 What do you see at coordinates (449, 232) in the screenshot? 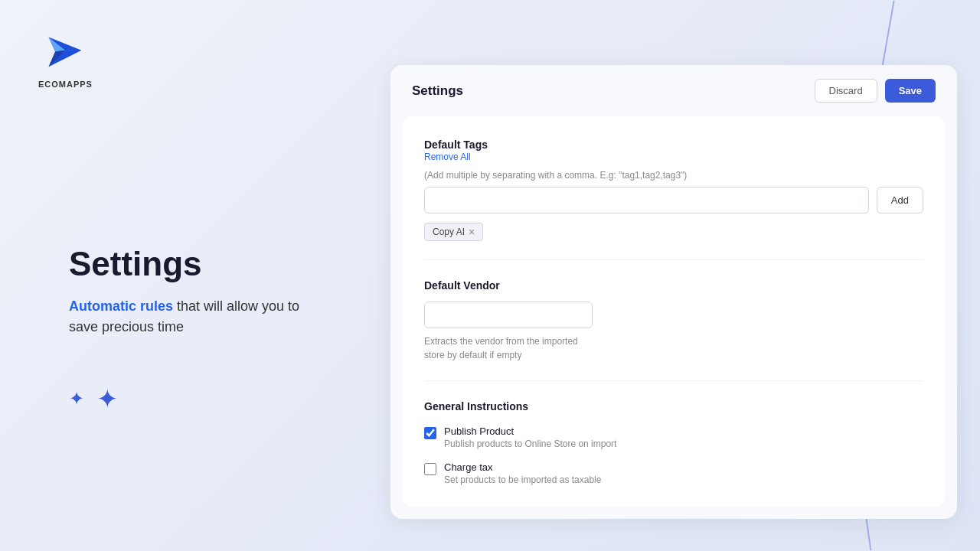
I see `tag-chip-label: Copy AI` at bounding box center [449, 232].